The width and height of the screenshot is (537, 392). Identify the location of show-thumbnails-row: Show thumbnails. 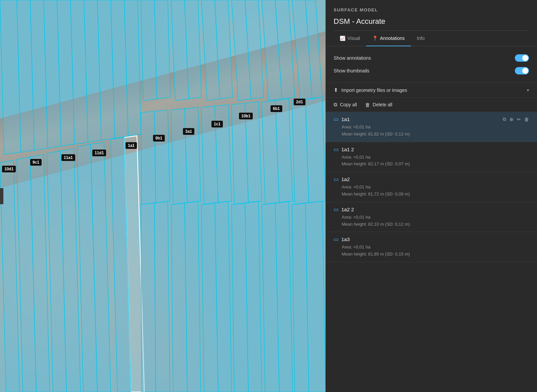
(431, 71).